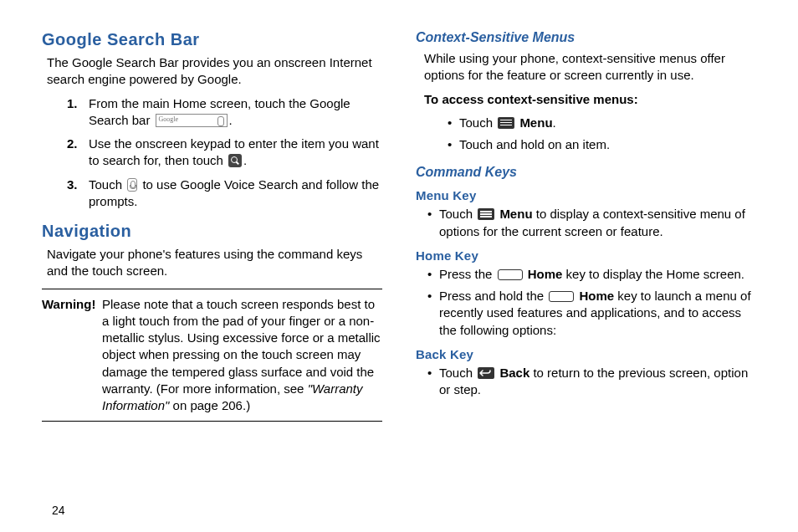 The width and height of the screenshot is (798, 532). Describe the element at coordinates (59, 510) in the screenshot. I see `page-number: 24` at that location.